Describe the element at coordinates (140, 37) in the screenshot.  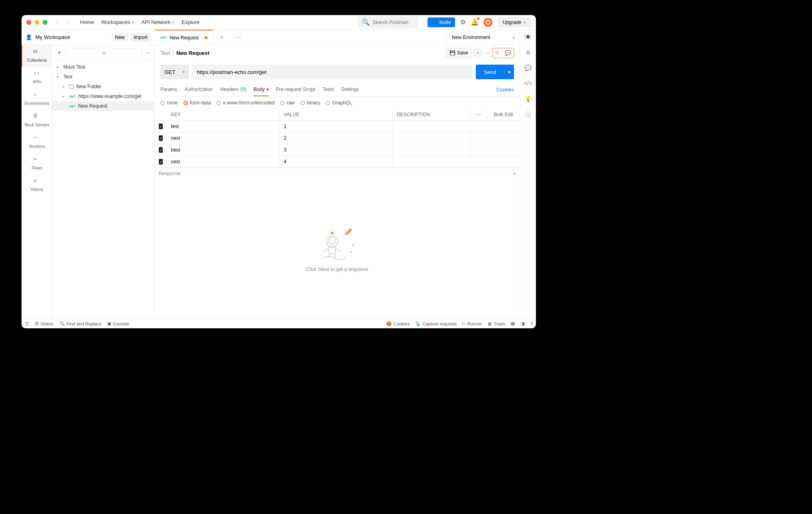
I see `import-button: Import` at that location.